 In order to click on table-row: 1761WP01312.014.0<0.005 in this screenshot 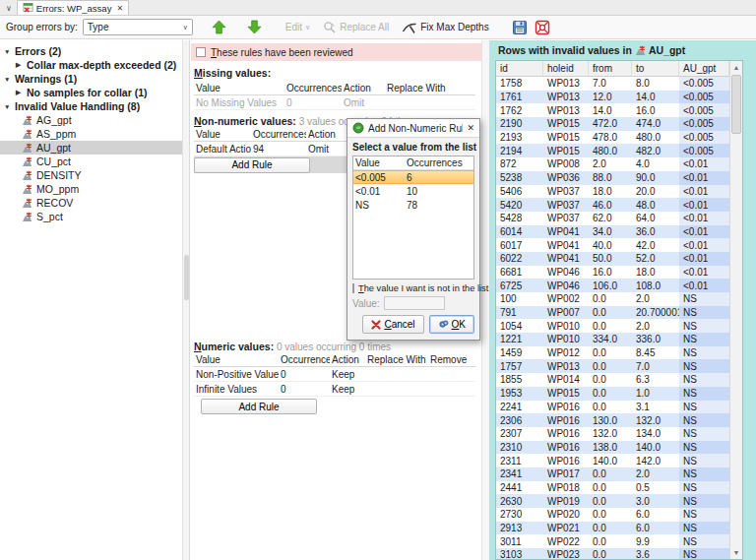, I will do `click(612, 97)`.